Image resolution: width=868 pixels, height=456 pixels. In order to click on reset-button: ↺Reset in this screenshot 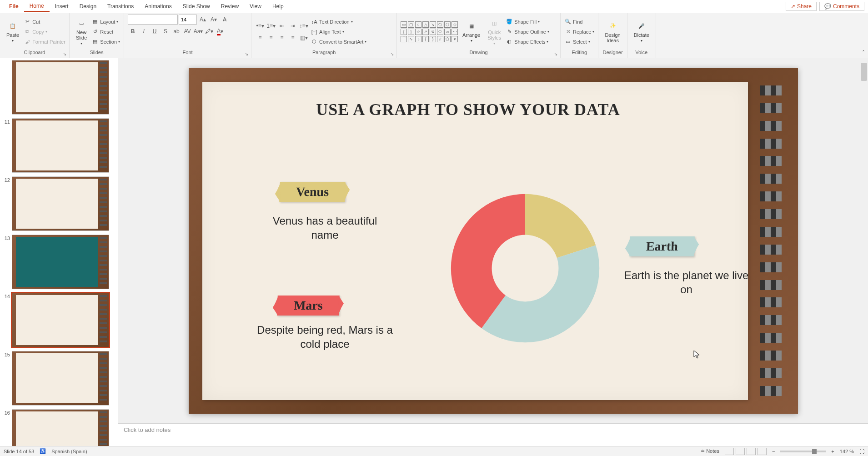, I will do `click(105, 32)`.